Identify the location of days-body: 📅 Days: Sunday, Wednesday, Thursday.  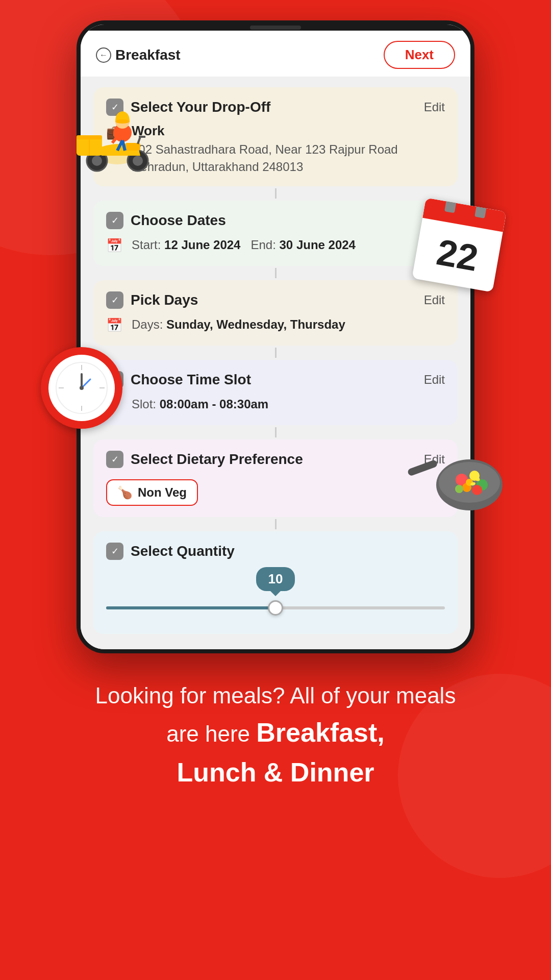
(276, 325).